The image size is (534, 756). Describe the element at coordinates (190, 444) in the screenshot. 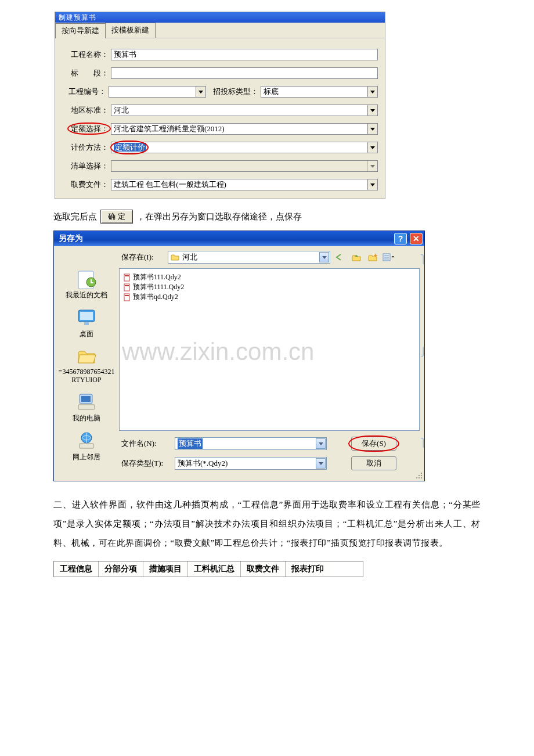

I see `input-file-name-value: 预算书` at that location.